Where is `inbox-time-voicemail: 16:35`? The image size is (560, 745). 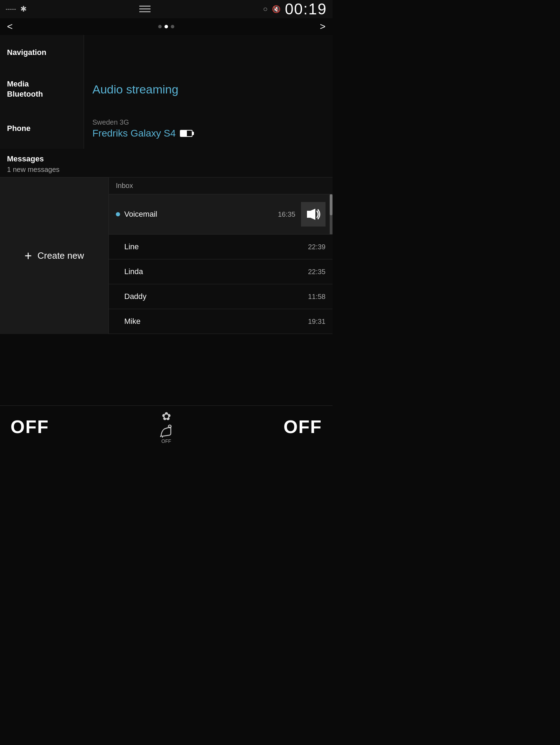 inbox-time-voicemail: 16:35 is located at coordinates (287, 214).